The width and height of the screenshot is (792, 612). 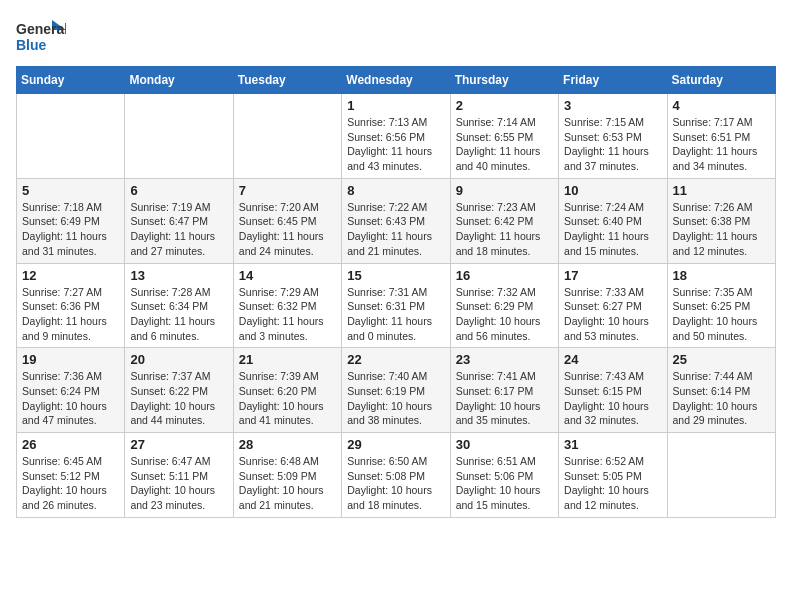 What do you see at coordinates (288, 314) in the screenshot?
I see `day-info: Sunrise: 7:29 AM Sunset: 6:32 PM Dayligh…` at bounding box center [288, 314].